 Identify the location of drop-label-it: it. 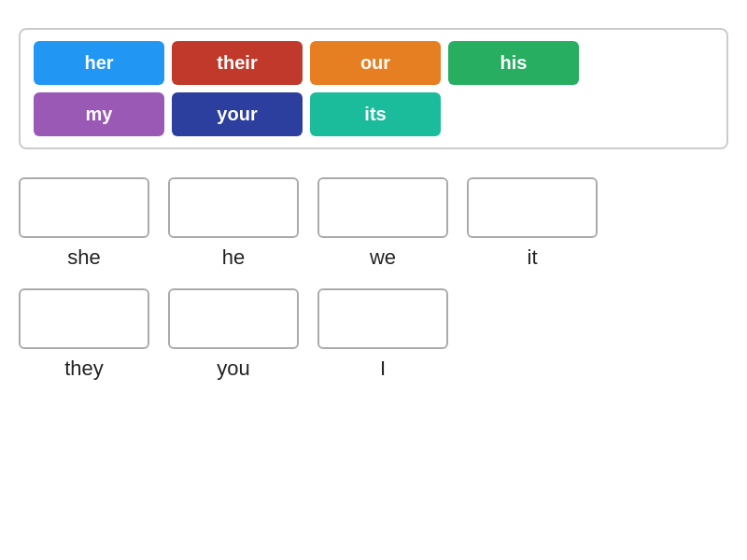
(532, 258).